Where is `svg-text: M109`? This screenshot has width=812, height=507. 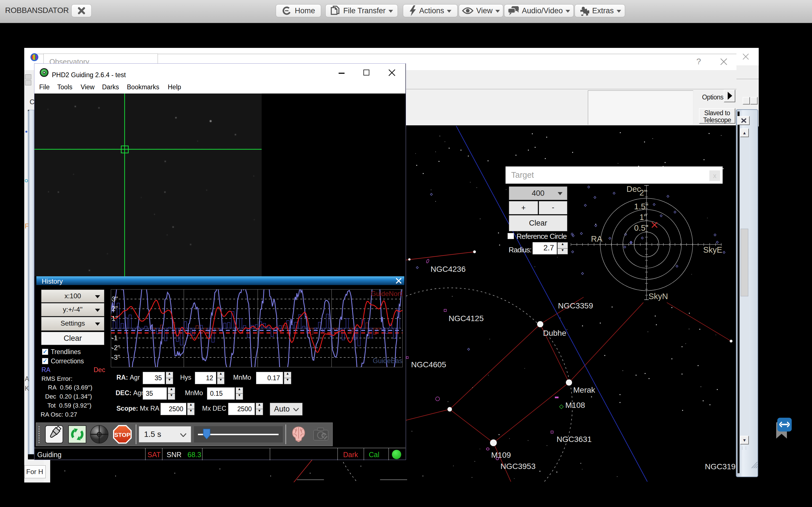
svg-text: M109 is located at coordinates (501, 455).